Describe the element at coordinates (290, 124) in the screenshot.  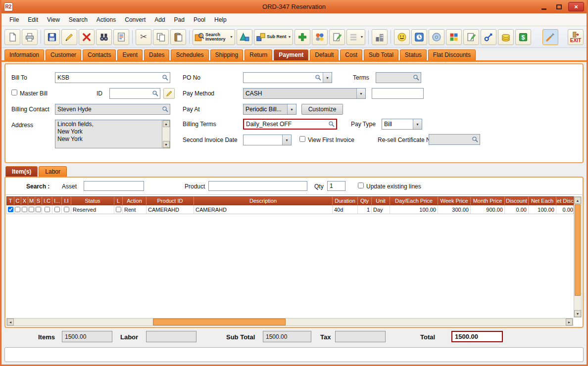
I see `billing-terms-field` at that location.